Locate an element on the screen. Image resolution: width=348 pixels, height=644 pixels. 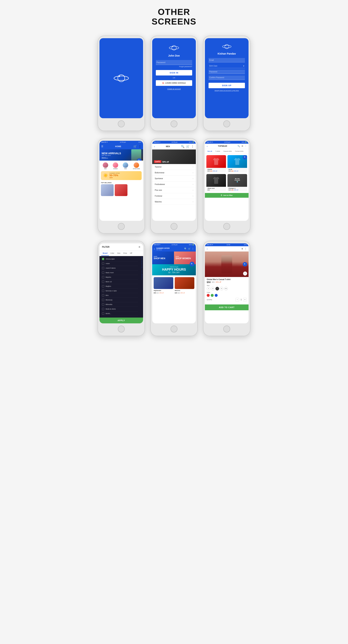
menu-festivalwear: Festivalwear › is located at coordinates (174, 184).